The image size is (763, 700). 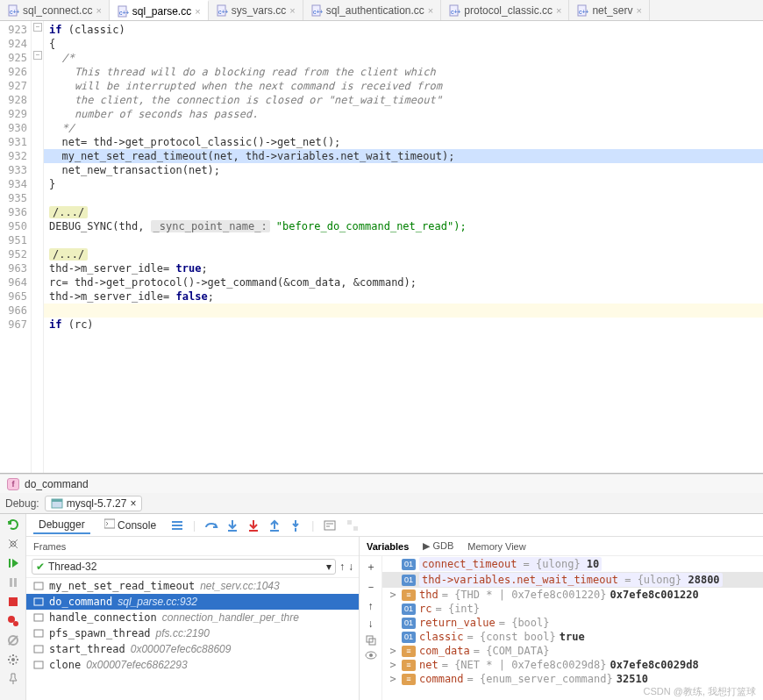 I want to click on debug-toolbar: Debugger Console | |, so click(x=395, y=525).